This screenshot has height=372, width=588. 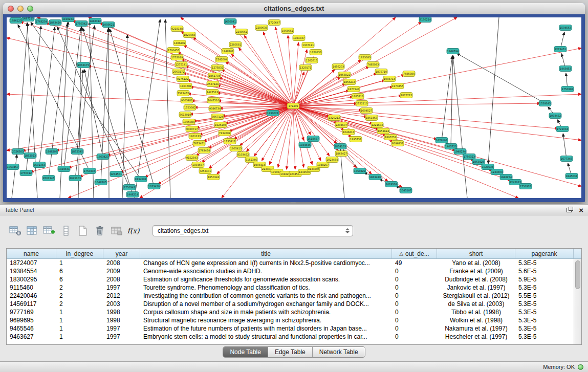 What do you see at coordinates (213, 84) in the screenshot?
I see `graph-node: 2537121` at bounding box center [213, 84].